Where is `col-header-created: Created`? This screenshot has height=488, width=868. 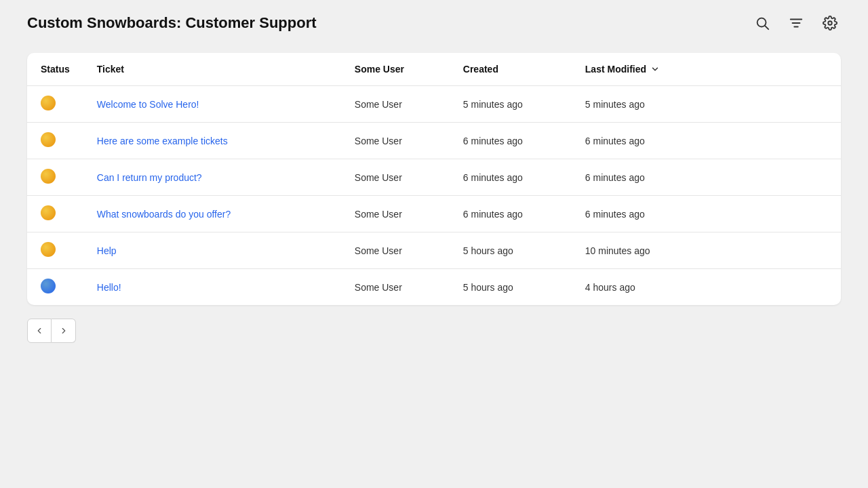 col-header-created: Created is located at coordinates (511, 69).